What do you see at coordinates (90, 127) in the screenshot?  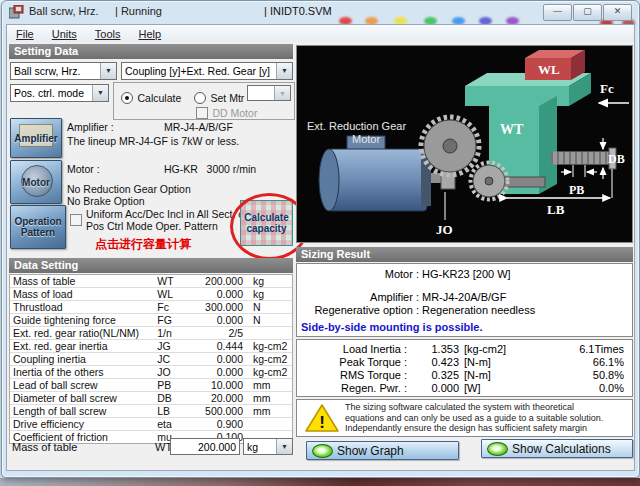 I see `amplifier-label: Amplifier :` at bounding box center [90, 127].